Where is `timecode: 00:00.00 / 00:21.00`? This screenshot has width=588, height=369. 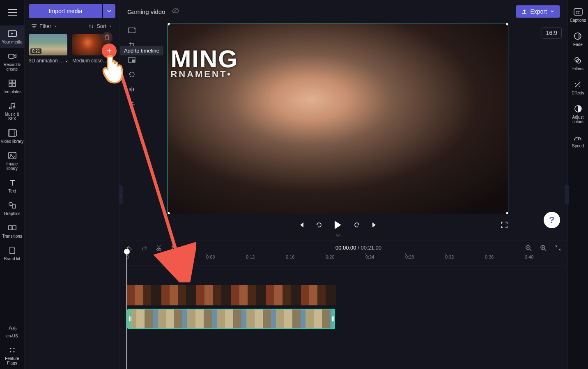
timecode: 00:00.00 / 00:21.00 is located at coordinates (358, 248).